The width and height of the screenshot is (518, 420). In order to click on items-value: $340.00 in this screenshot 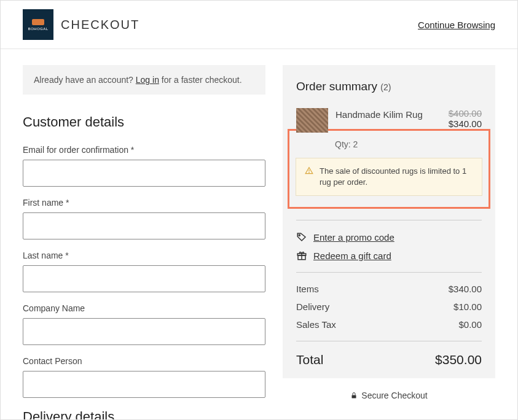, I will do `click(465, 289)`.